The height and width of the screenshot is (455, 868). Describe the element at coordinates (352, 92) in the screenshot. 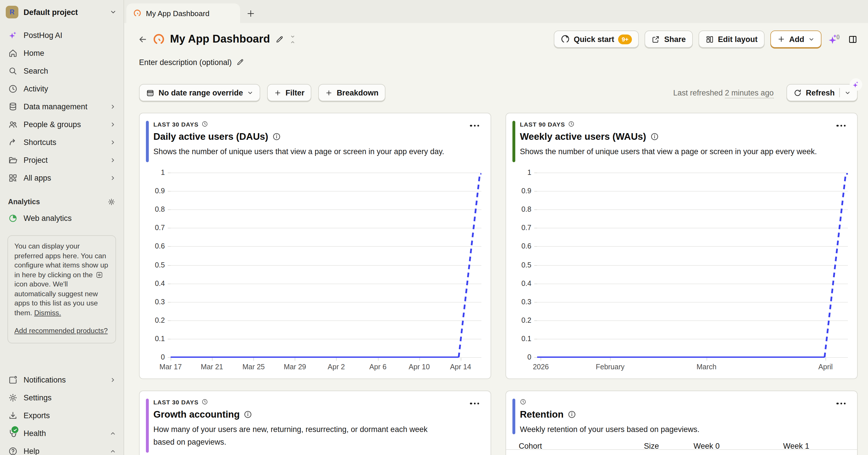

I see `breakdown-button: Breakdown` at that location.